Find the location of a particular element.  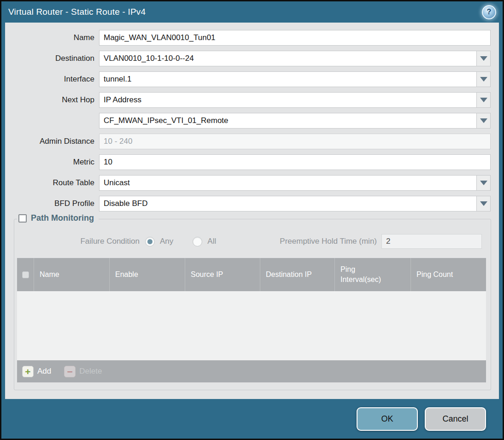

bfd-profile-input is located at coordinates (288, 204).